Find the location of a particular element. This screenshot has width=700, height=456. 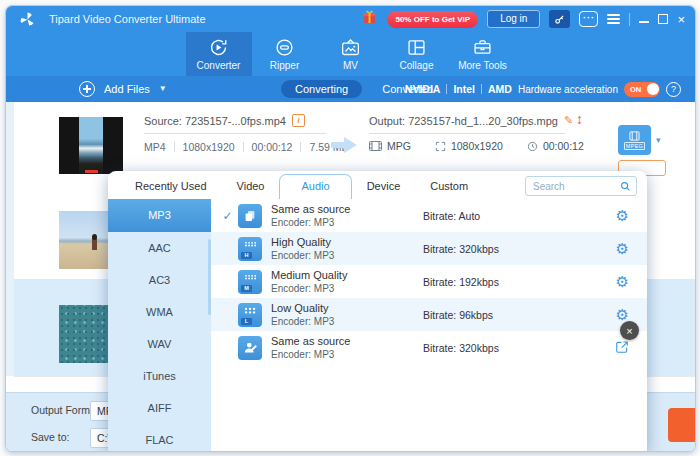

tab-video: Video is located at coordinates (251, 190).